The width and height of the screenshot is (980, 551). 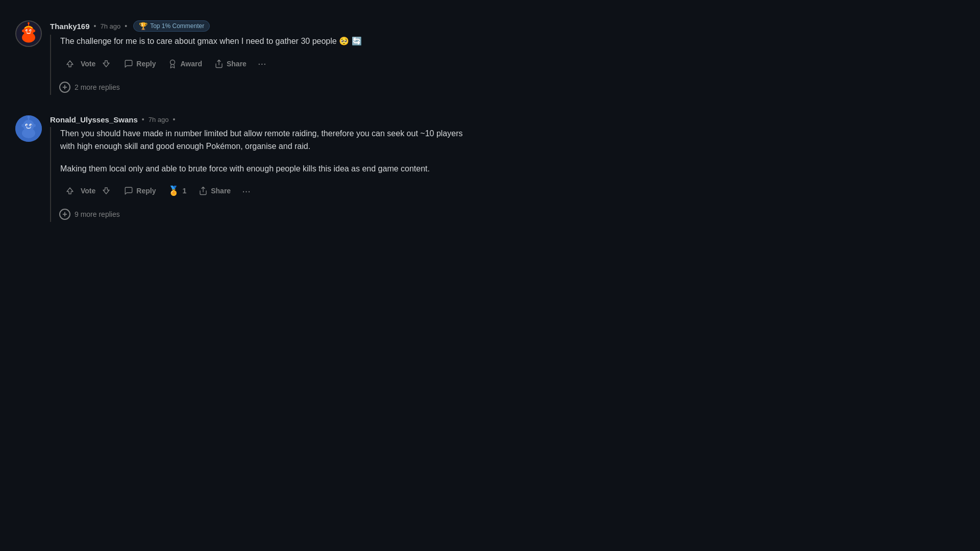 What do you see at coordinates (231, 64) in the screenshot?
I see `share-button-1: Share` at bounding box center [231, 64].